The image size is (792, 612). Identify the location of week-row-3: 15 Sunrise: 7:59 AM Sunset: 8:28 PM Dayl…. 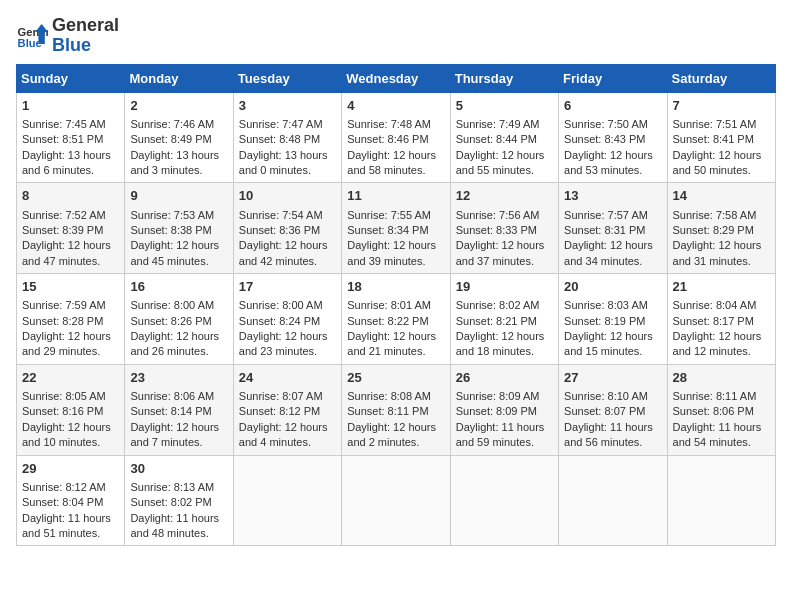
(396, 320).